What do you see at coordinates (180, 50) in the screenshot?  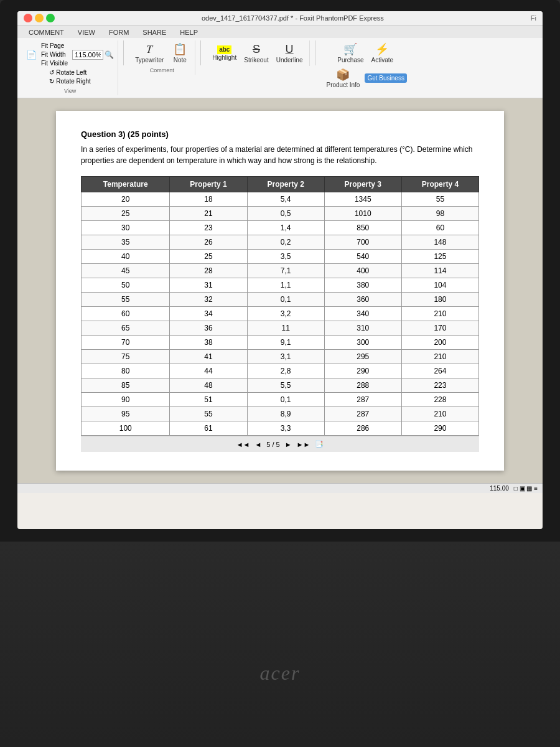 I see `note-icon: 📋` at bounding box center [180, 50].